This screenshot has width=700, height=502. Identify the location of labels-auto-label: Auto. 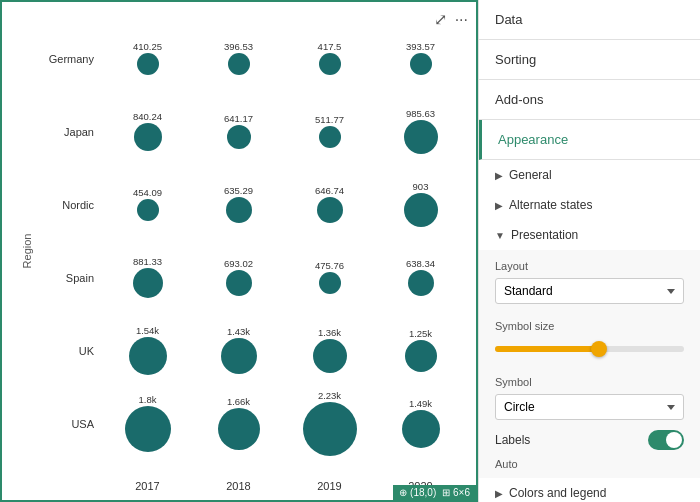
(590, 468).